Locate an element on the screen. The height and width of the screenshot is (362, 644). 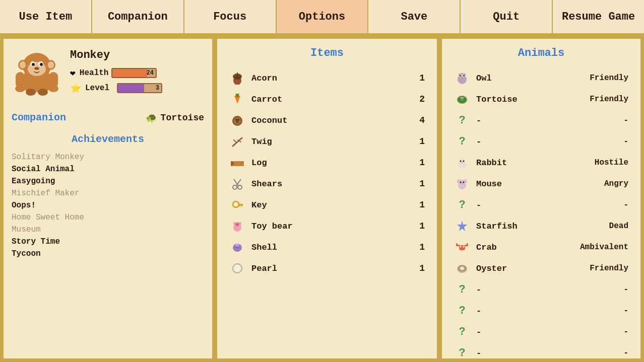
item-name: Pearl is located at coordinates (336, 269).